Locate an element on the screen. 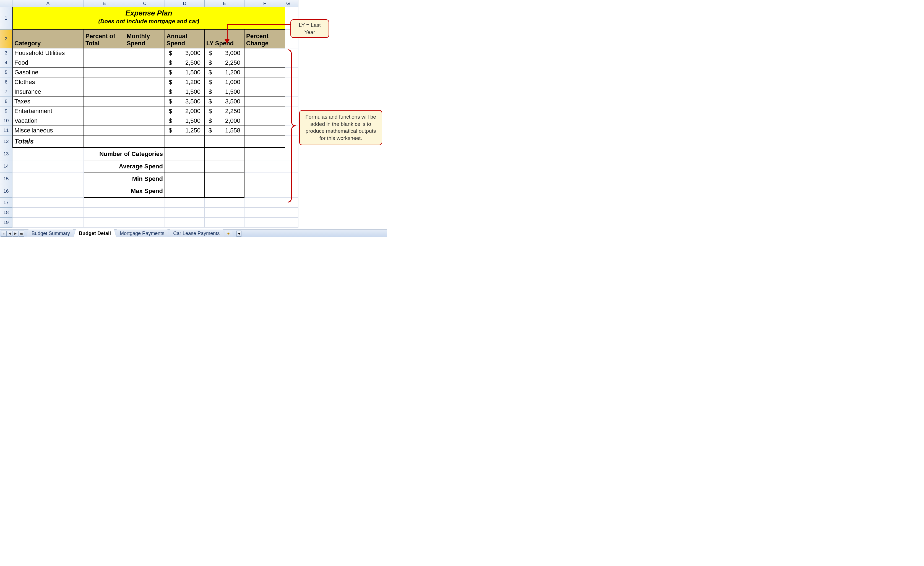  cell-B8 is located at coordinates (104, 102).